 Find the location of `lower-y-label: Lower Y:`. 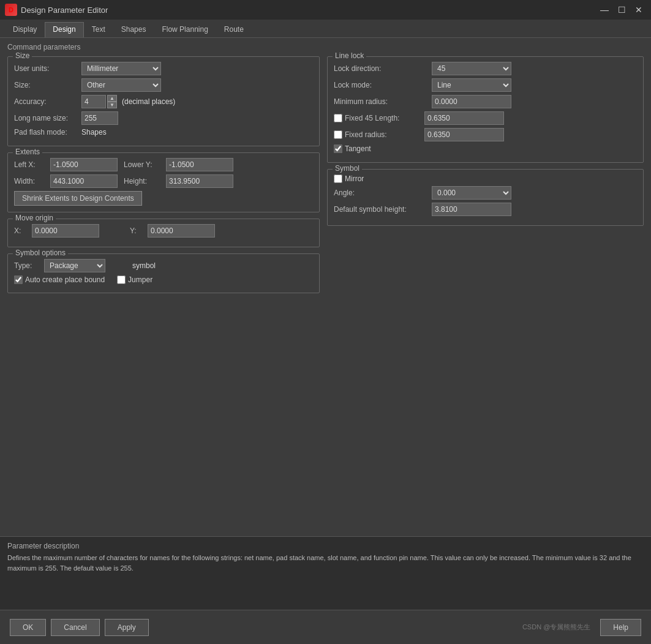

lower-y-label: Lower Y: is located at coordinates (143, 165).